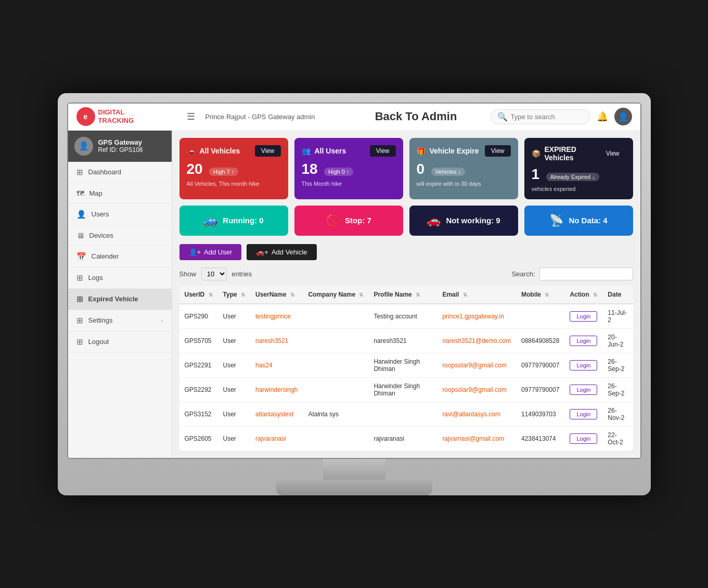  What do you see at coordinates (281, 252) in the screenshot?
I see `add-vehicle-button: 🚗+ Add Vehicle` at bounding box center [281, 252].